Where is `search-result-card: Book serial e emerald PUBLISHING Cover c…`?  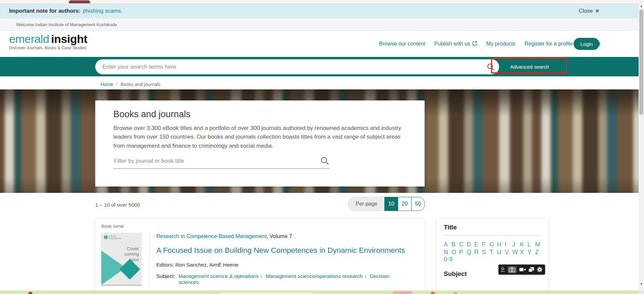
search-result-card: Book serial e emerald PUBLISHING Cover c… is located at coordinates (260, 254).